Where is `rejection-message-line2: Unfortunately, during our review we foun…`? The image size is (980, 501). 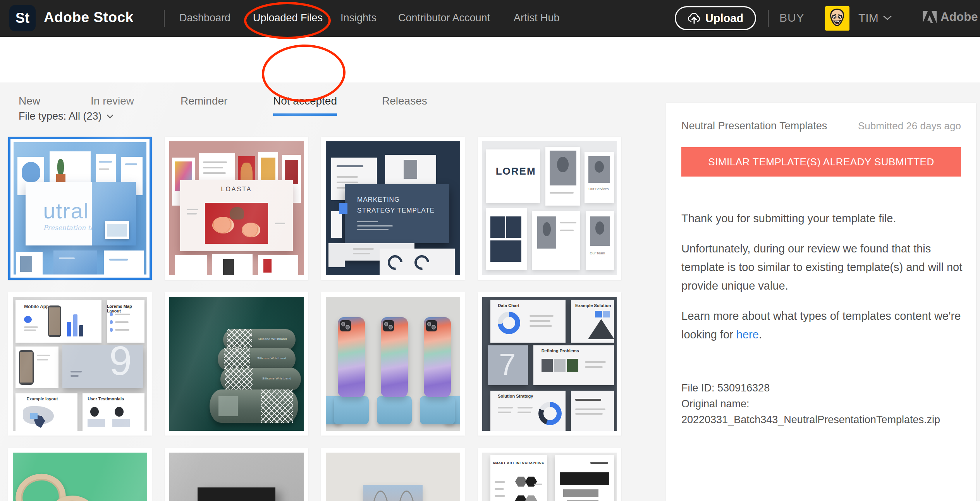 rejection-message-line2: Unfortunately, during our review we foun… is located at coordinates (822, 267).